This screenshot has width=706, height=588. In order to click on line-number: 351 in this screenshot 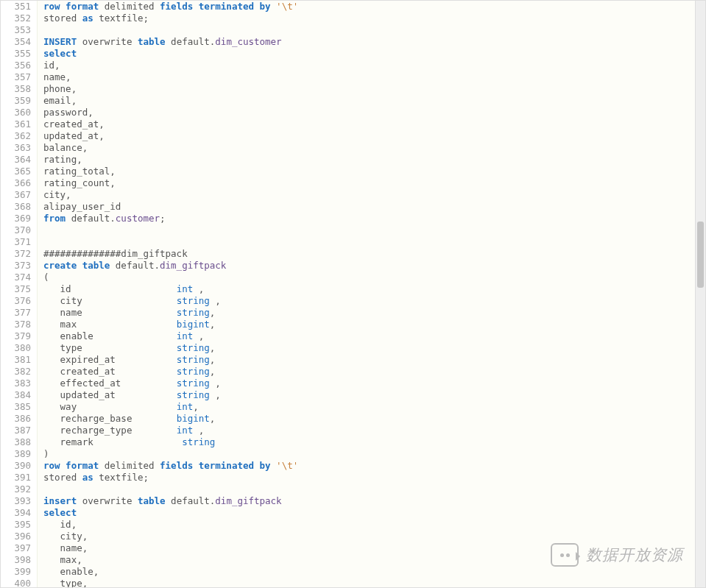, I will do `click(18, 7)`.